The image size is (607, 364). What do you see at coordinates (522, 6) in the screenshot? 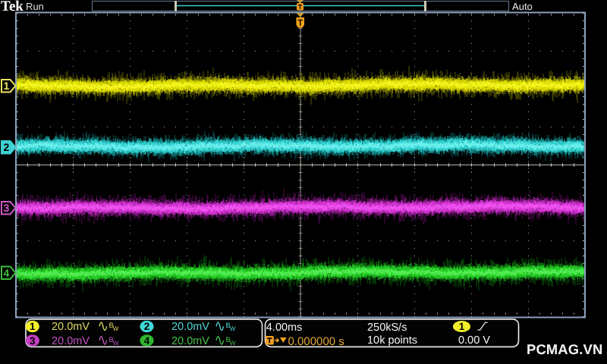
I see `svg-text: Auto` at bounding box center [522, 6].